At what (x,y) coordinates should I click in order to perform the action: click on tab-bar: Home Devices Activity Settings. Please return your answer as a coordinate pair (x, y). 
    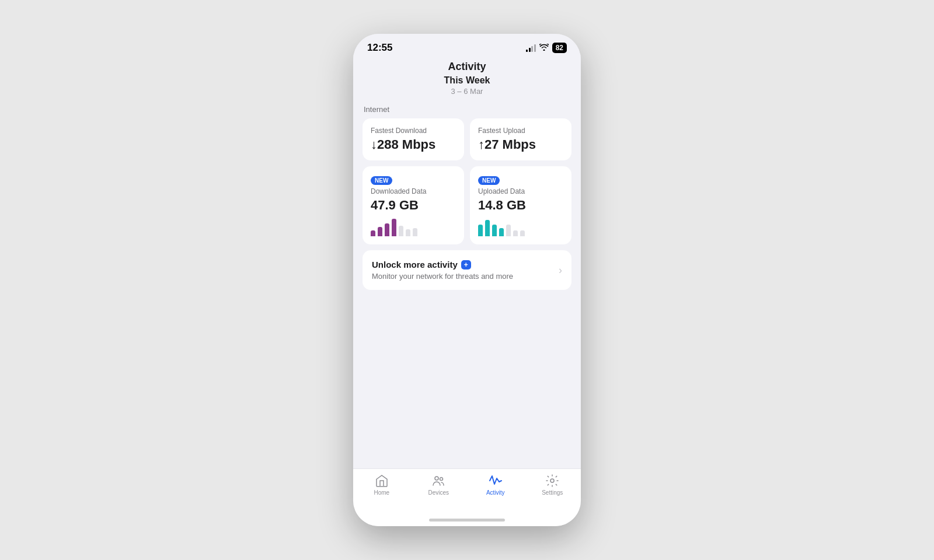
    Looking at the image, I should click on (467, 489).